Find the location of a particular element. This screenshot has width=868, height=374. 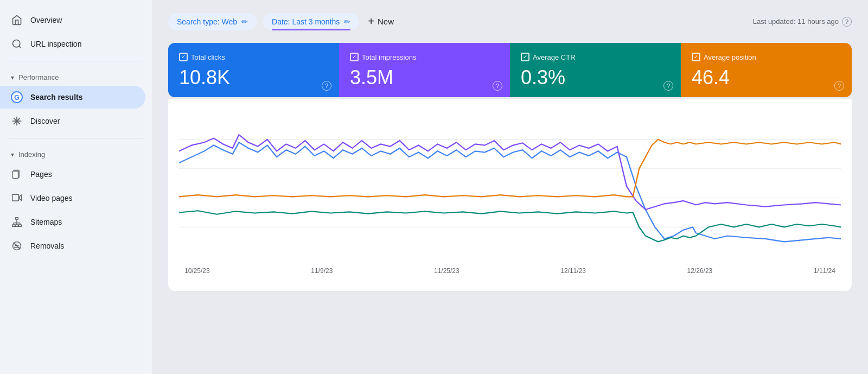

metric-impressions-value: 3.5M is located at coordinates (424, 78).